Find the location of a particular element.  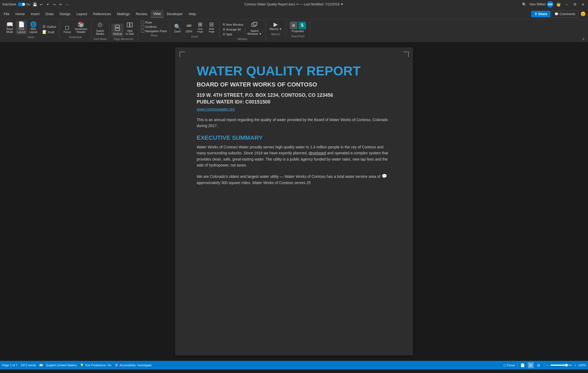

text-predictions-label: Text Predictions: On is located at coordinates (98, 365).